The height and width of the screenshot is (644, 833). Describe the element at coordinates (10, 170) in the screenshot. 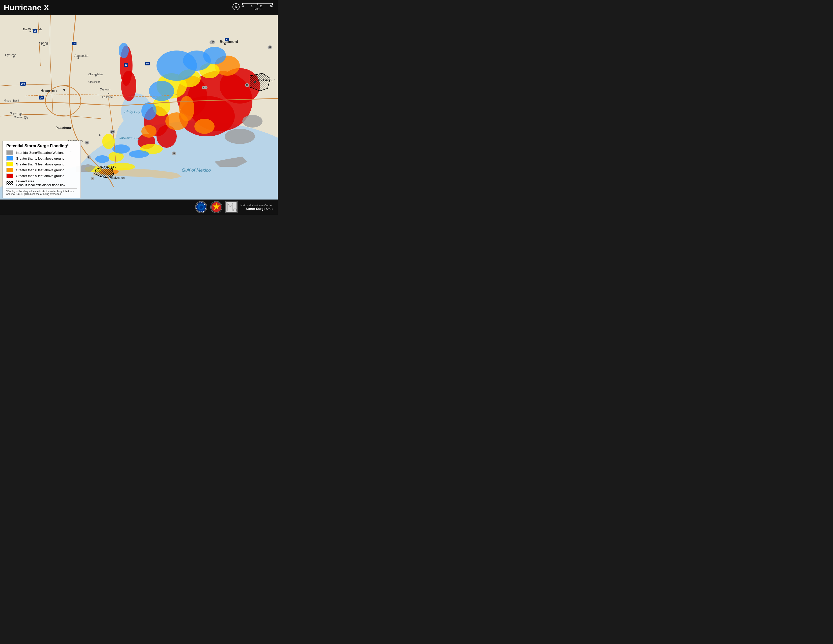

I see `legend-swatch-orange` at that location.